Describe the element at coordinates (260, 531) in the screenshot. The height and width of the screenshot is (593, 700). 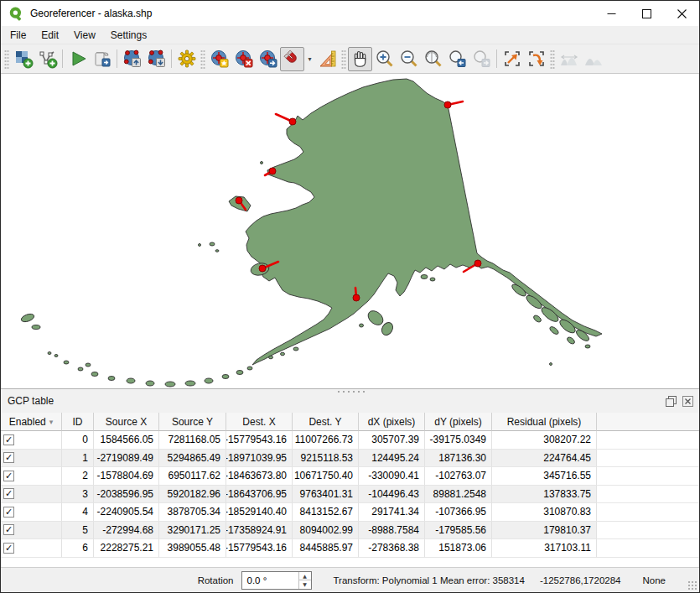
I see `gcp-cell-dest-x: -17358924.91` at that location.